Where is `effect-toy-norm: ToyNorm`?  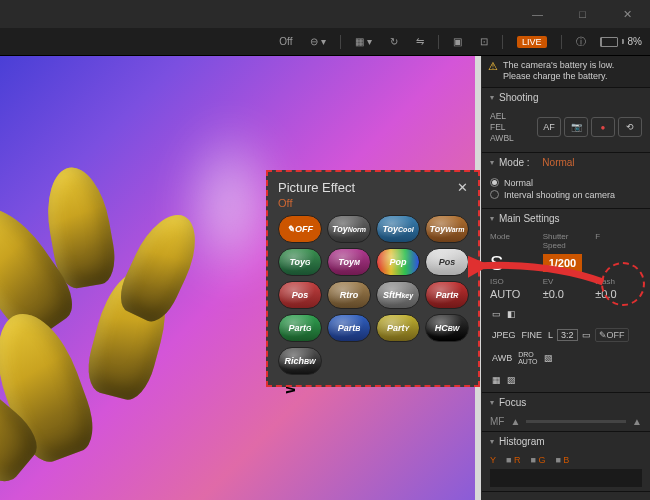 effect-toy-norm: ToyNorm is located at coordinates (349, 229).